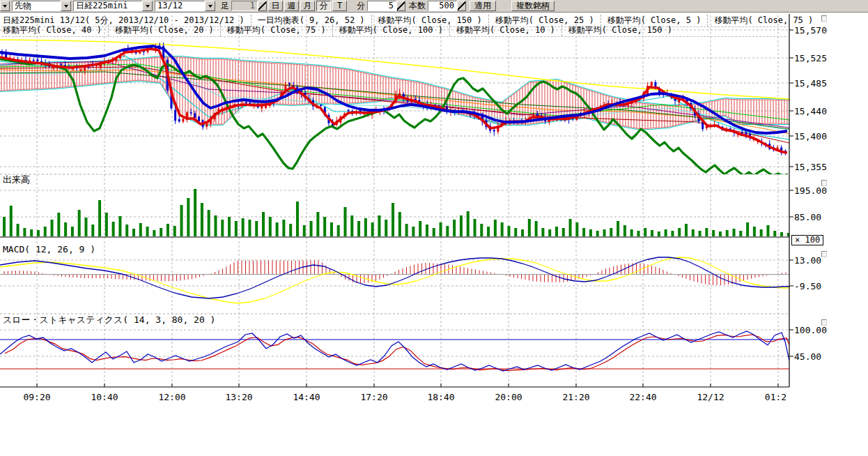 Image resolution: width=868 pixels, height=456 pixels. I want to click on period-month-button: 月, so click(308, 6).